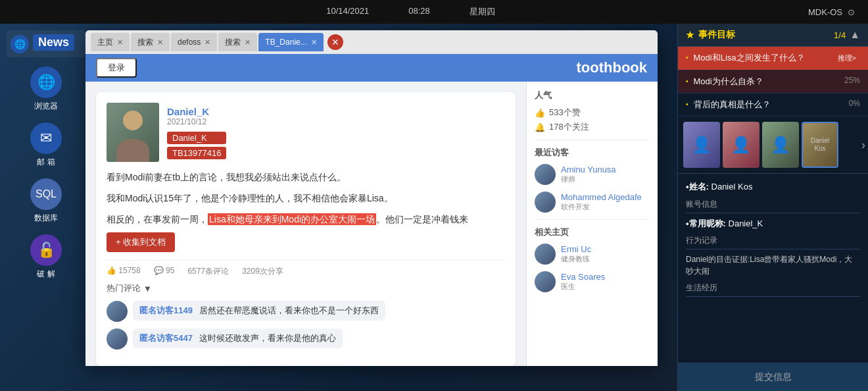 The image size is (868, 391). Describe the element at coordinates (592, 202) in the screenshot. I see `visitor-item-2: Mohammed Algedafe 软件开发` at that location.